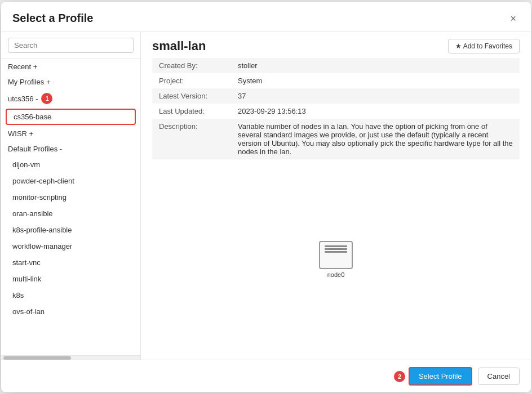  What do you see at coordinates (71, 197) in the screenshot?
I see `profile-item-monitor-scripting: monitor-scripting` at bounding box center [71, 197].